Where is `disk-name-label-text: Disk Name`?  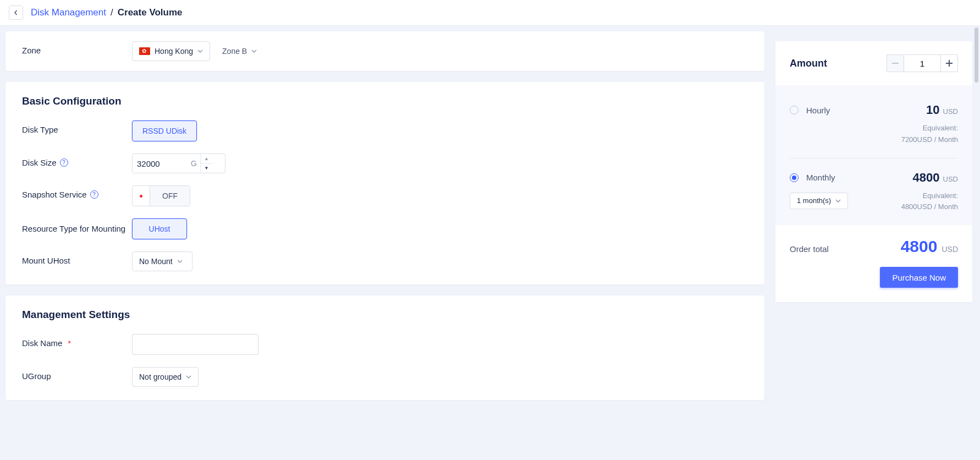 disk-name-label-text: Disk Name is located at coordinates (42, 343).